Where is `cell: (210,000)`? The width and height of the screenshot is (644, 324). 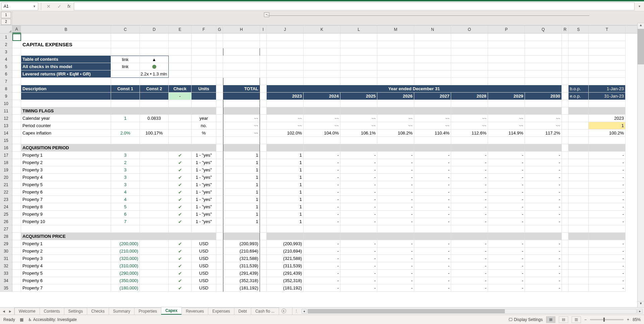 cell: (210,000) is located at coordinates (125, 251).